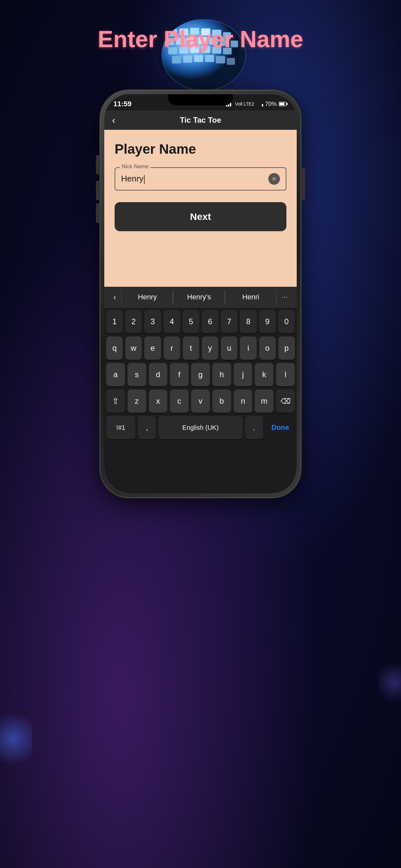 The height and width of the screenshot is (868, 401). Describe the element at coordinates (179, 375) in the screenshot. I see `key-f: f` at that location.